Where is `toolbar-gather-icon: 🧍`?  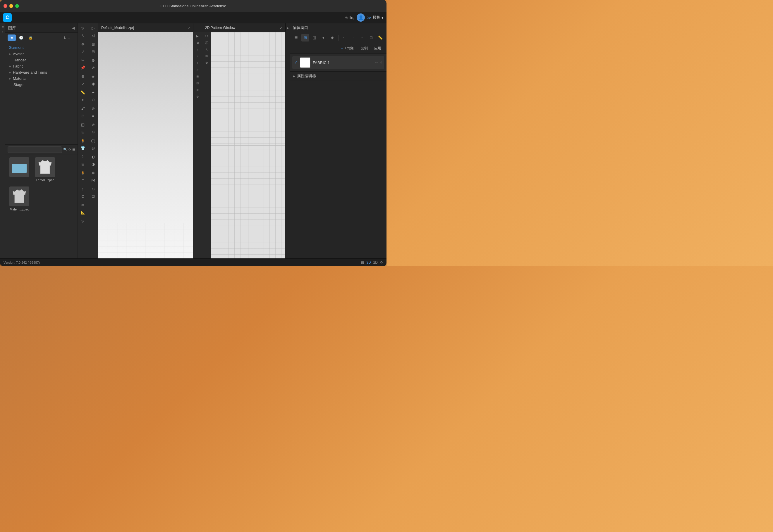 toolbar-gather-icon: 🧍 is located at coordinates (83, 173).